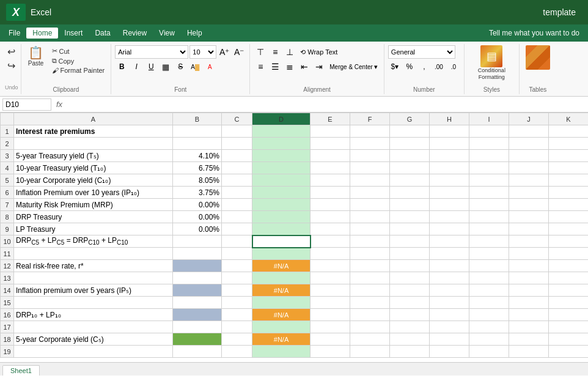 The height and width of the screenshot is (389, 588). I want to click on cell-G13, so click(410, 278).